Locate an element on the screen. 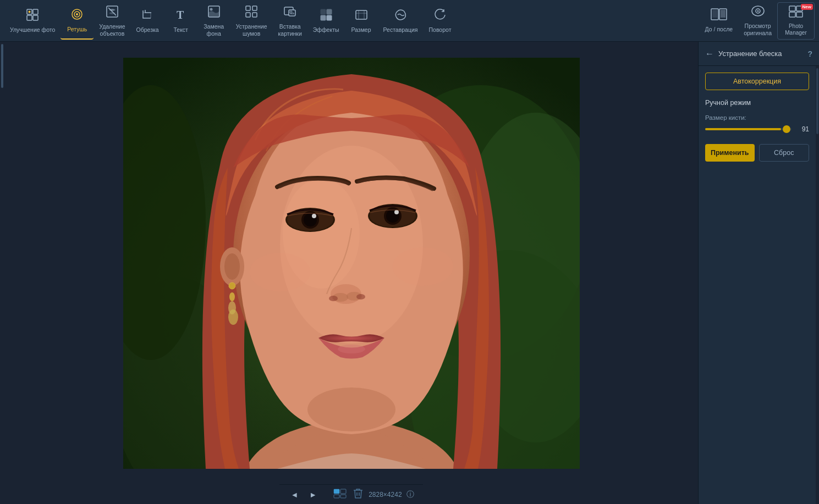  toolbar-effects: Эффекты is located at coordinates (326, 21).